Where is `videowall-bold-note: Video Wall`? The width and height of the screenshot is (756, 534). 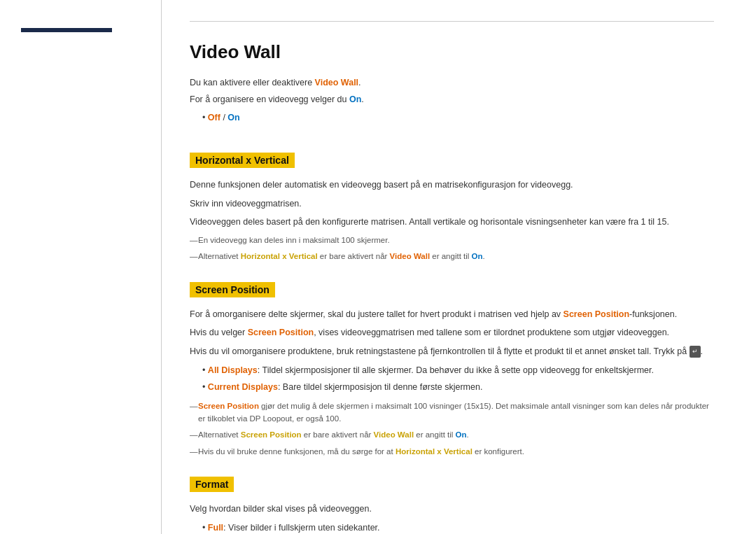 videowall-bold-note: Video Wall is located at coordinates (410, 256).